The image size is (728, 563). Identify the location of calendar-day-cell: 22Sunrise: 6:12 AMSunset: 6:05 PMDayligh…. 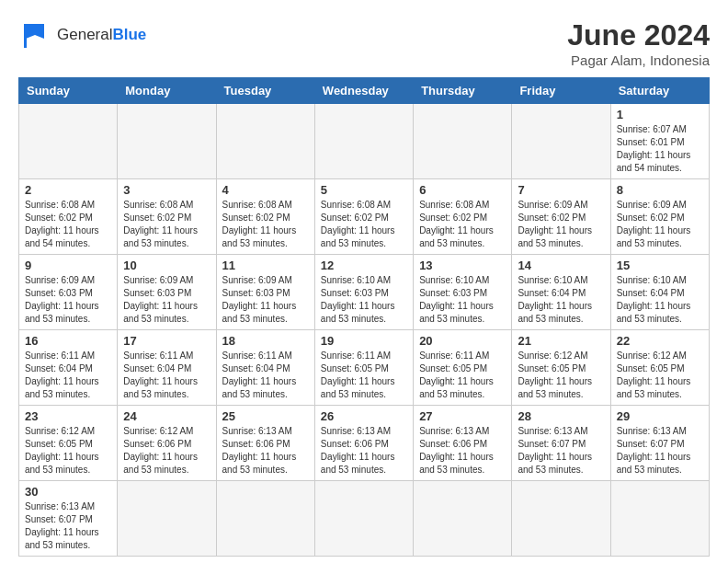
(660, 368).